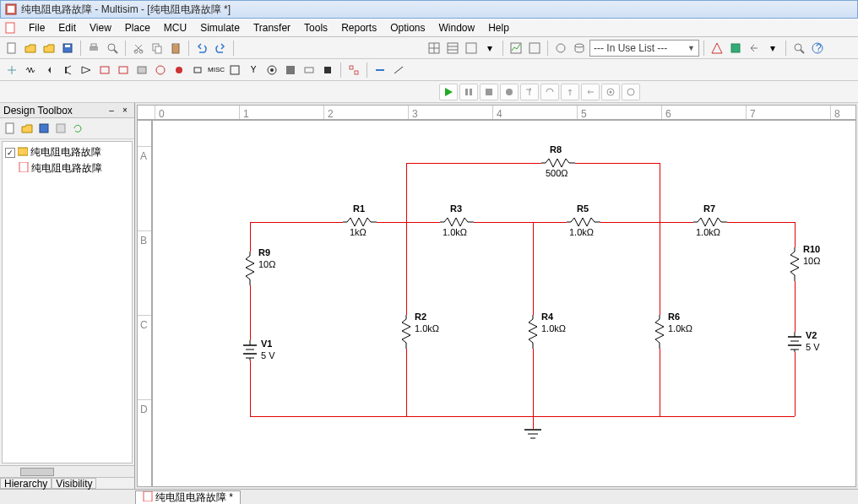  Describe the element at coordinates (198, 70) in the screenshot. I see `place-power-button` at that location.